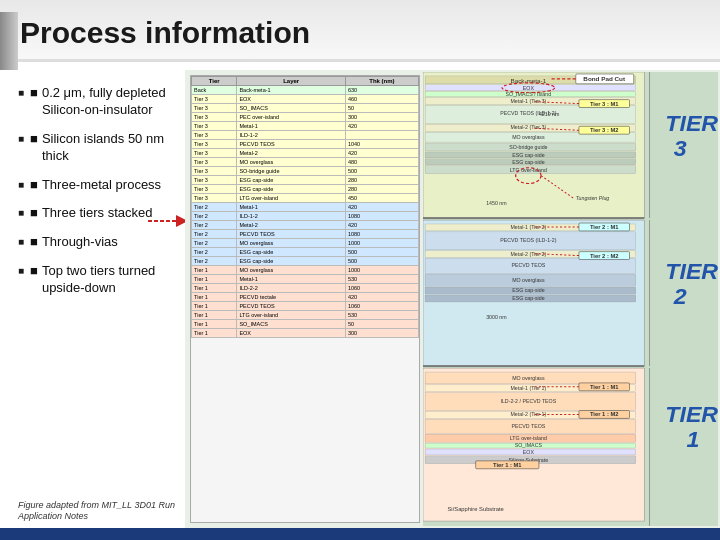 This screenshot has width=720, height=540. I want to click on silicon-islands-arrow, so click(168, 221).